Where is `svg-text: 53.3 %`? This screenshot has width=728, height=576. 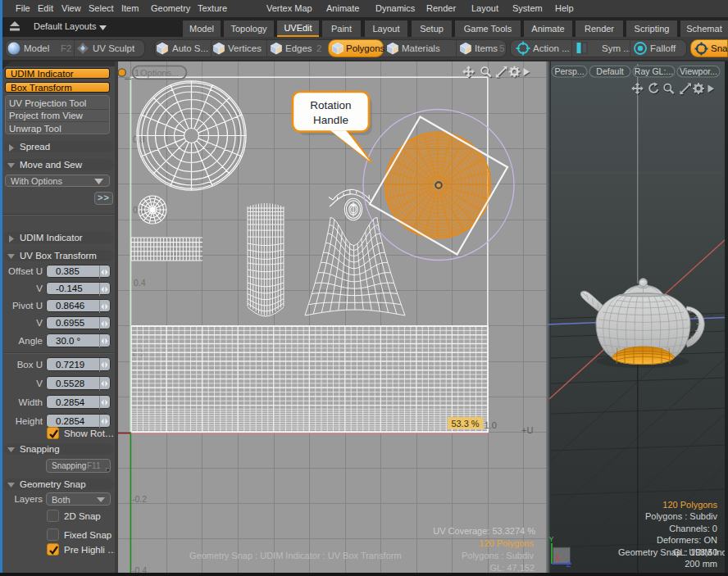
svg-text: 53.3 % is located at coordinates (465, 424).